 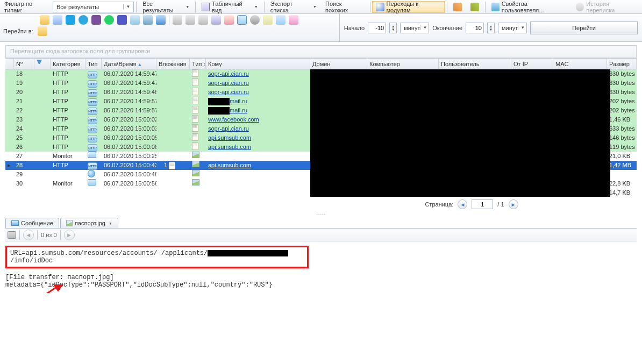 I want to click on col-attachments: Вложения, so click(x=173, y=64).